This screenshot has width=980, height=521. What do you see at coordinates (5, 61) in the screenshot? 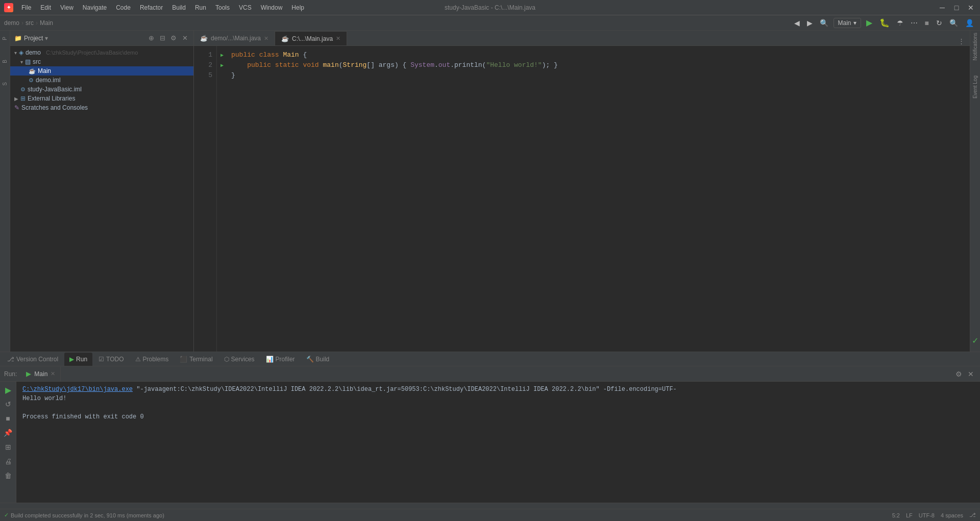
I see `bookmarks-sidebar-icon: B` at bounding box center [5, 61].